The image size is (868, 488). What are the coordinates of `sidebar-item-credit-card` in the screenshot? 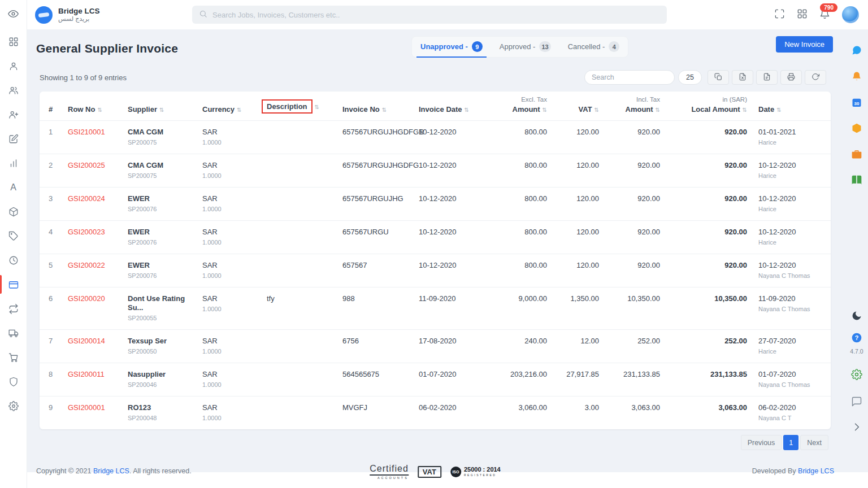 It's located at (14, 285).